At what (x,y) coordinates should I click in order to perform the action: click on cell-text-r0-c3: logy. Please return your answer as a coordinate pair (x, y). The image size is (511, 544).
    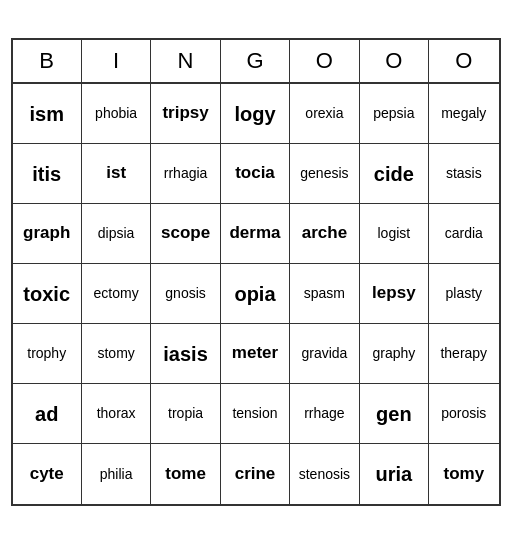
    Looking at the image, I should click on (254, 114).